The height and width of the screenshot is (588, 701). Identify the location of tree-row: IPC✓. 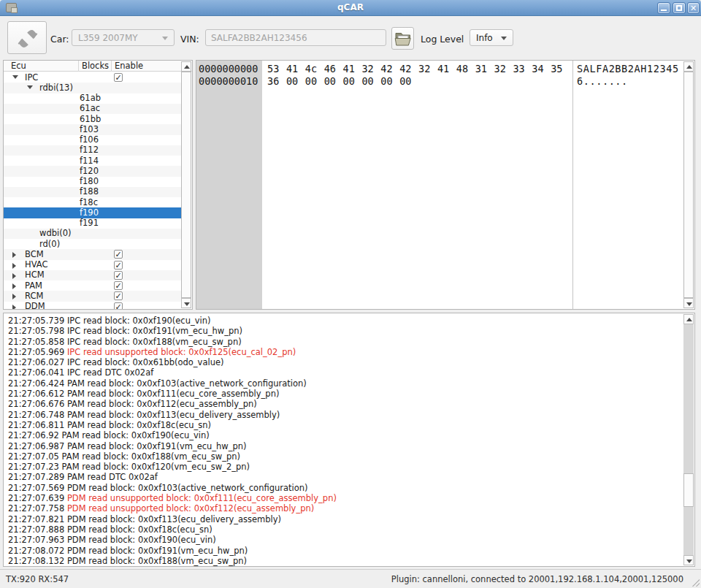
(93, 77).